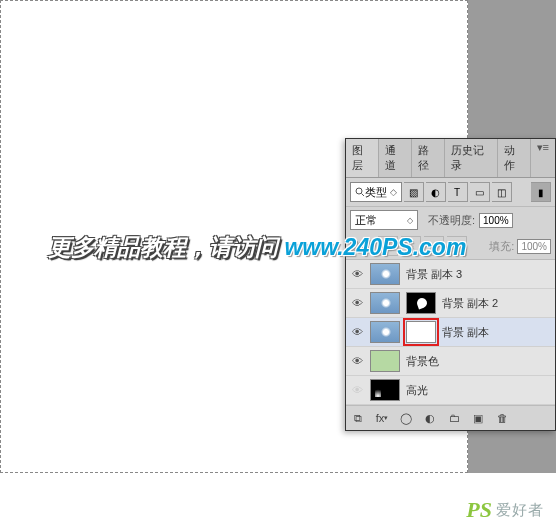 Image resolution: width=556 pixels, height=525 pixels. What do you see at coordinates (514, 158) in the screenshot?
I see `tab-actions: 动作` at bounding box center [514, 158].